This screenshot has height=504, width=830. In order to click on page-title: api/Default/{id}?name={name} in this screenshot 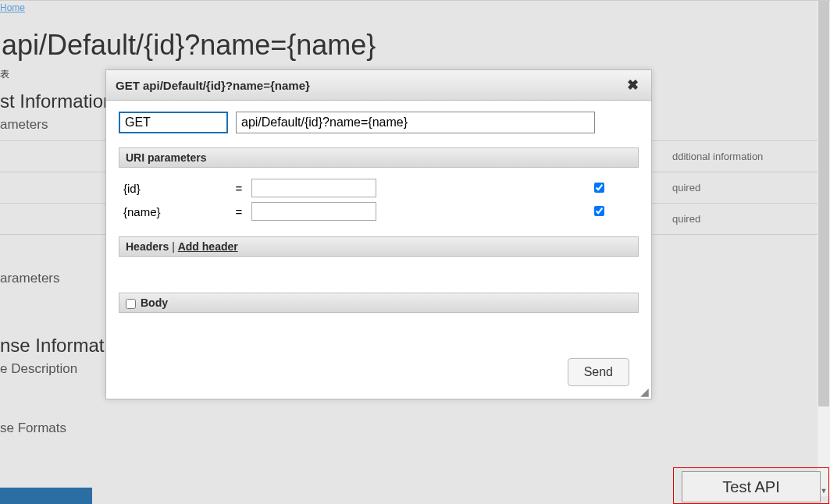, I will do `click(415, 41)`.